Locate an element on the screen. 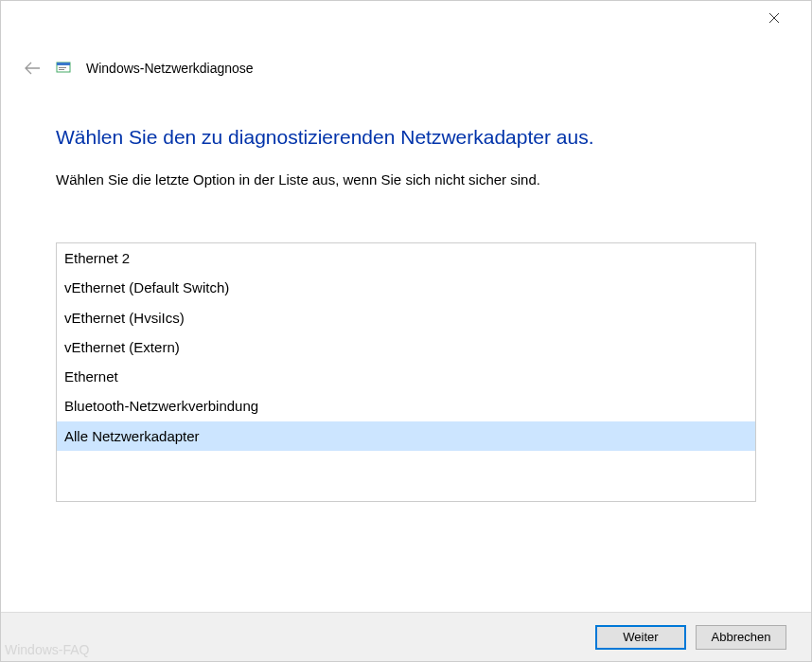  page-heading: Wählen Sie den zu diagnostizierenden Net… is located at coordinates (406, 137).